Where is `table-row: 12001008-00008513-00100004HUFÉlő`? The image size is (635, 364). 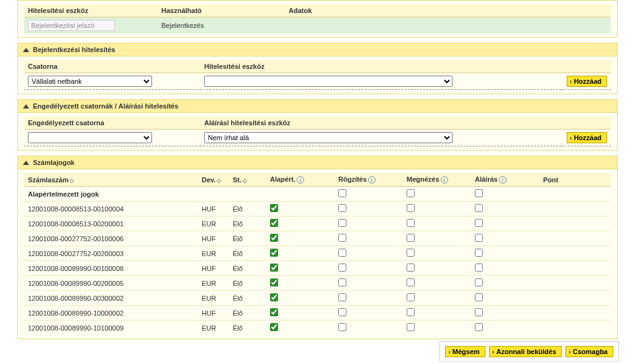
table-row: 12001008-00008513-00100004HUFÉlő is located at coordinates (318, 209).